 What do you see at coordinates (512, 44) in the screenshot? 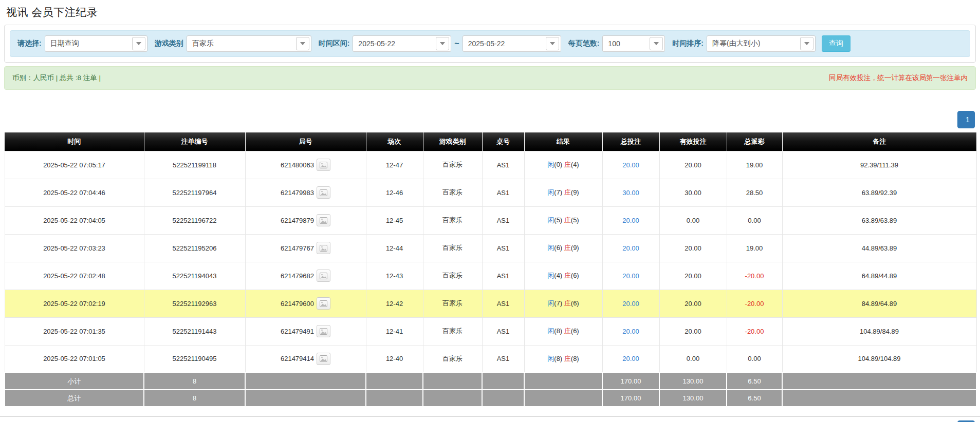
I see `date-to-select: 2025-05-22` at bounding box center [512, 44].